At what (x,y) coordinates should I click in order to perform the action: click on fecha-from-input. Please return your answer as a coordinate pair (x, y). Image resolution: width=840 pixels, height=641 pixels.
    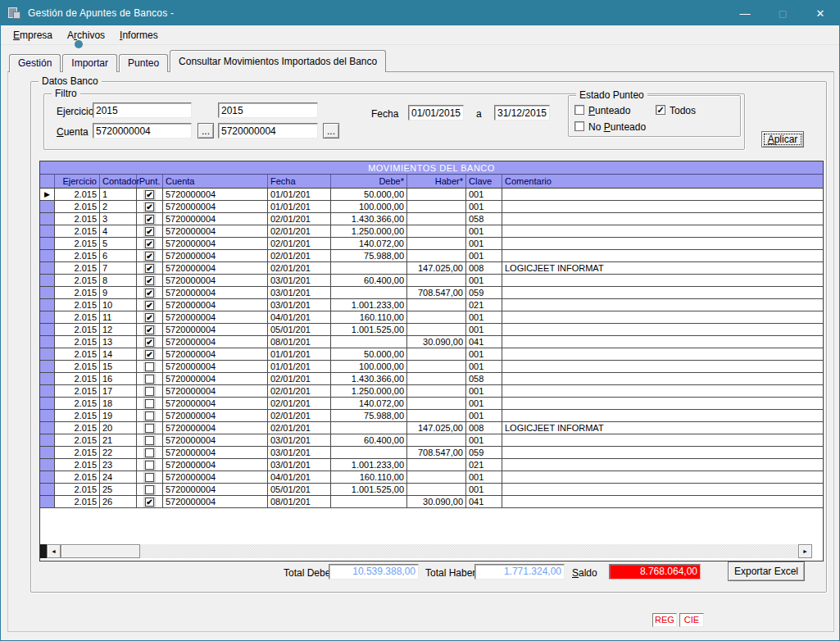
    Looking at the image, I should click on (436, 113).